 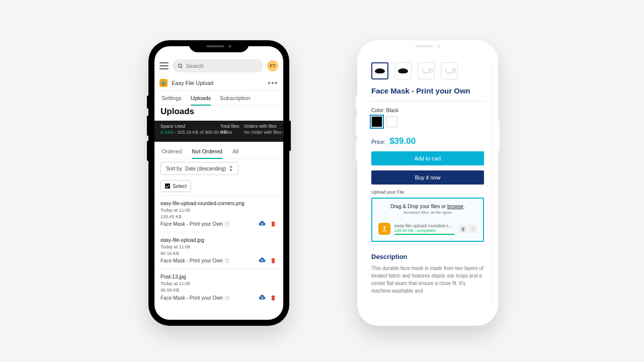 What do you see at coordinates (455, 206) in the screenshot?
I see `browse-link: browse` at bounding box center [455, 206].